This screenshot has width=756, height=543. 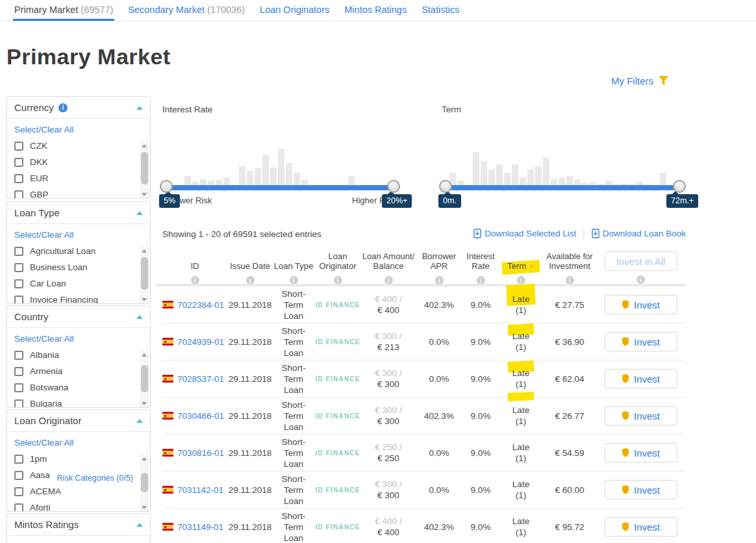 What do you see at coordinates (74, 507) in the screenshot?
I see `checkbox-item: Aforti` at bounding box center [74, 507].